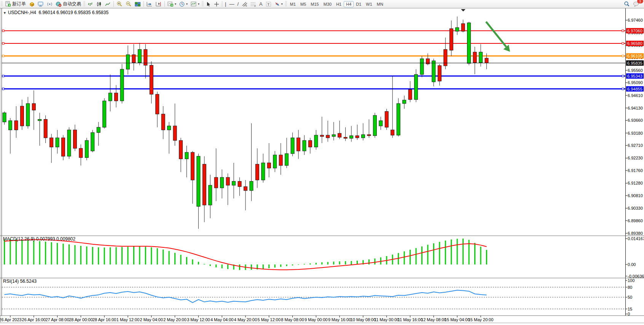 The width and height of the screenshot is (644, 325). Describe the element at coordinates (19, 239) in the screenshot. I see `macd-name: MACD(12,26,9)` at that location.